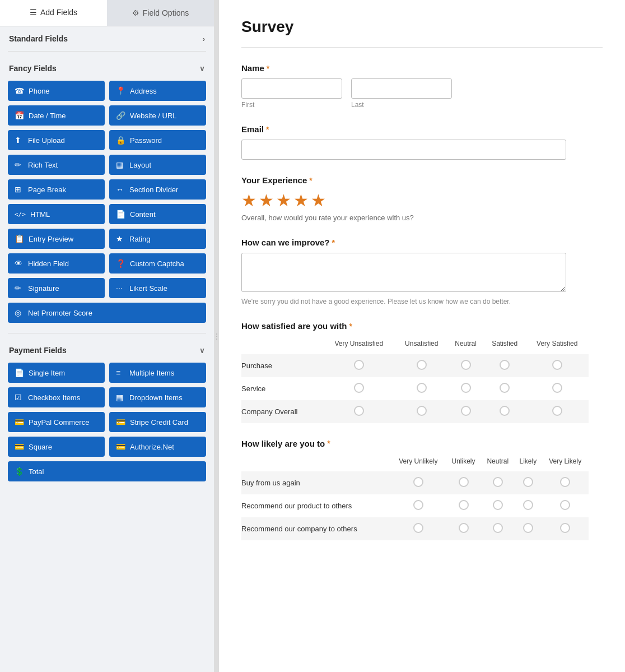 The image size is (625, 672). What do you see at coordinates (422, 302) in the screenshot?
I see `improve-hint: We're sorry you did not have a good expe…` at bounding box center [422, 302].